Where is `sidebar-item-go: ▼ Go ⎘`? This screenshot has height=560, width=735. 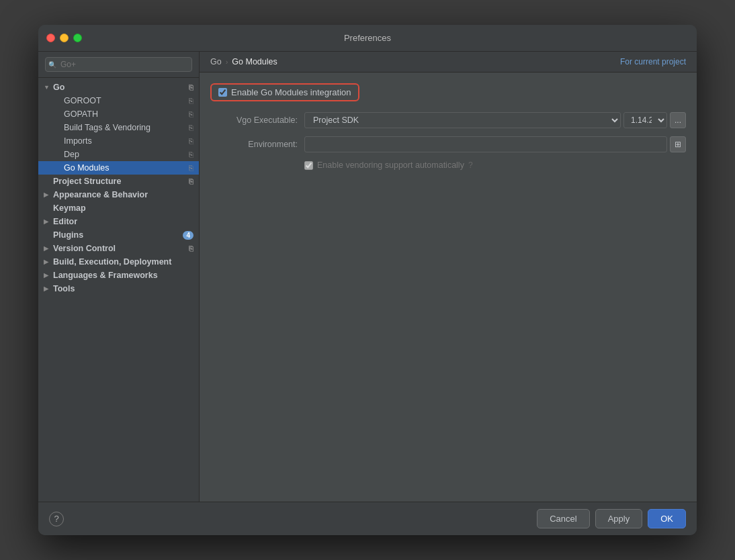
sidebar-item-go: ▼ Go ⎘ is located at coordinates (118, 87).